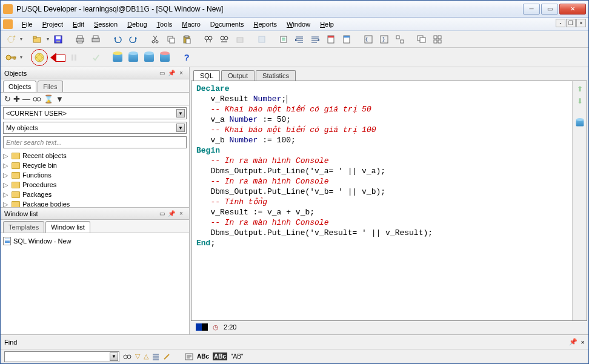 The width and height of the screenshot is (589, 364). I want to click on window-list-tab: Window list, so click(68, 227).